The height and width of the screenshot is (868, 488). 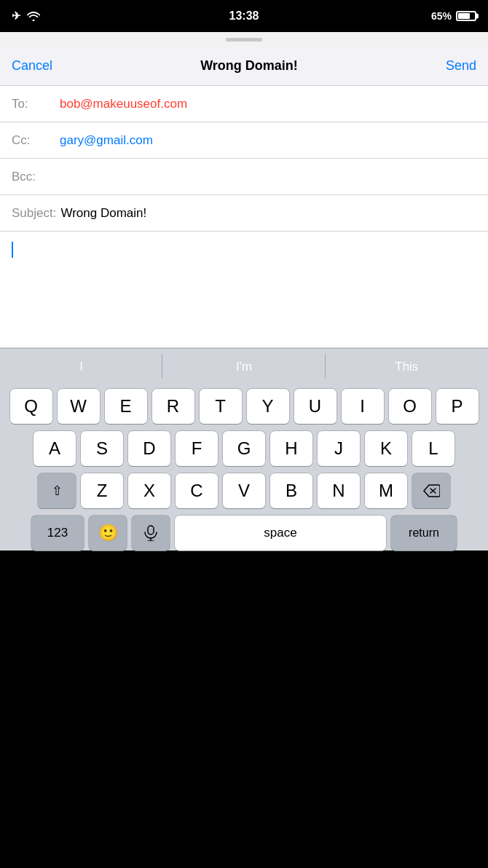 I want to click on to-value: bob@makeuuseof.com, so click(x=124, y=104).